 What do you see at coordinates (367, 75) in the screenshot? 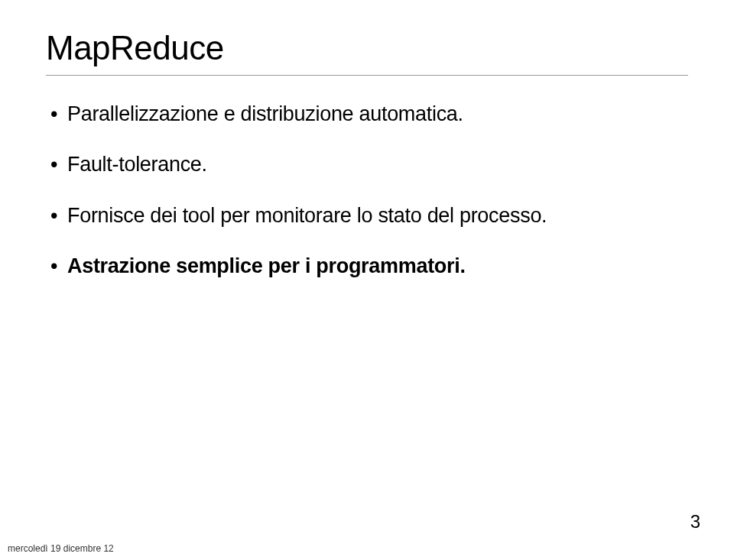
I see `title-divider` at bounding box center [367, 75].